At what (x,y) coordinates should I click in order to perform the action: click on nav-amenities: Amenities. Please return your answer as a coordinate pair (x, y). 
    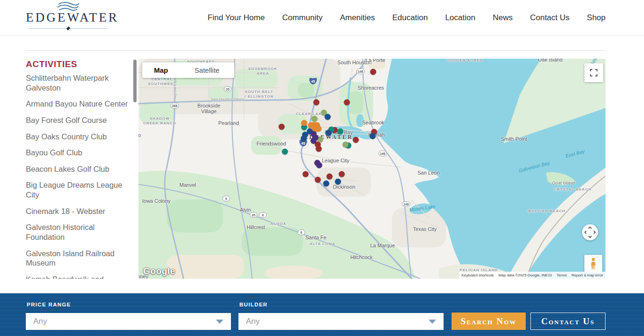
    Looking at the image, I should click on (358, 18).